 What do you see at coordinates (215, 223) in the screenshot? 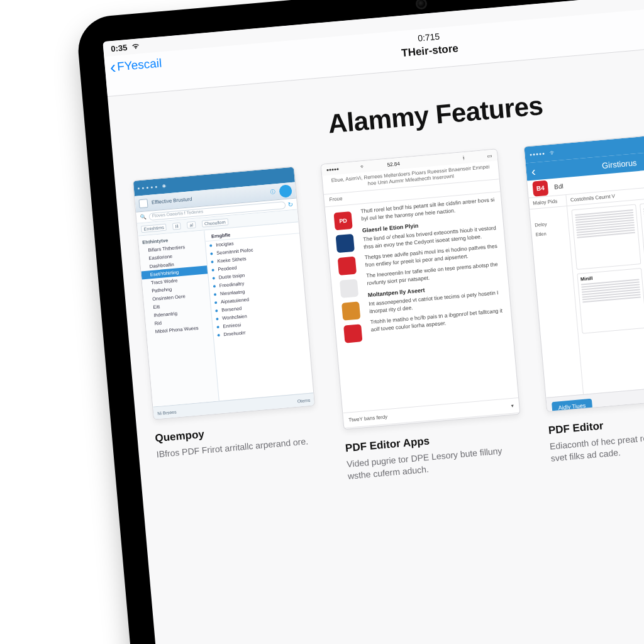
I see `subtab: Chuoullorn` at bounding box center [215, 223].